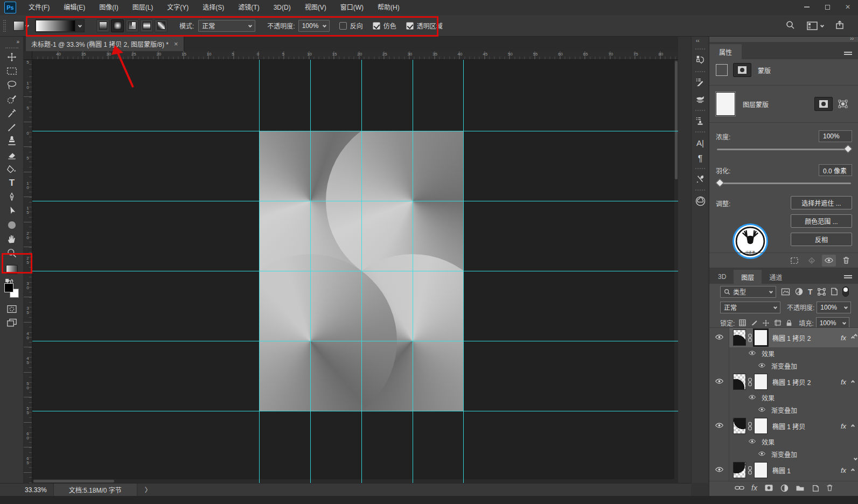 The image size is (858, 504). What do you see at coordinates (12, 99) in the screenshot?
I see `quick-selection-tool-icon` at bounding box center [12, 99].